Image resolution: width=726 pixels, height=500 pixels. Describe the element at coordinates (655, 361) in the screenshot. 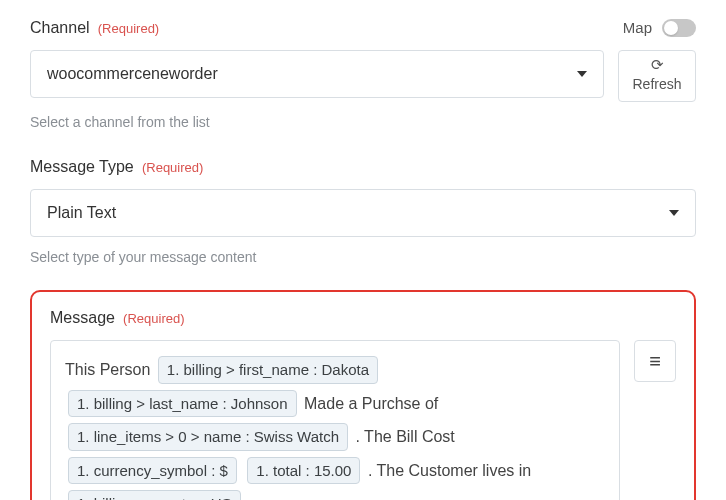

I see `hamburger-icon: ≡` at that location.